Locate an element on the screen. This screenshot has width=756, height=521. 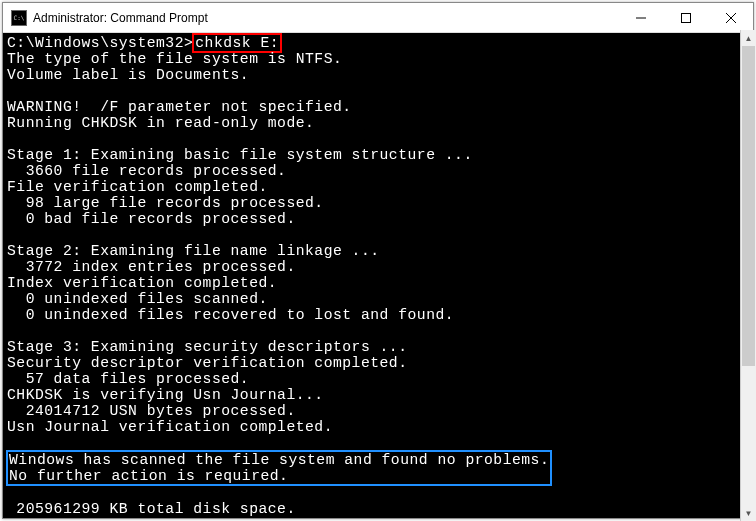
scroll-down-button: ▼ is located at coordinates (748, 513).